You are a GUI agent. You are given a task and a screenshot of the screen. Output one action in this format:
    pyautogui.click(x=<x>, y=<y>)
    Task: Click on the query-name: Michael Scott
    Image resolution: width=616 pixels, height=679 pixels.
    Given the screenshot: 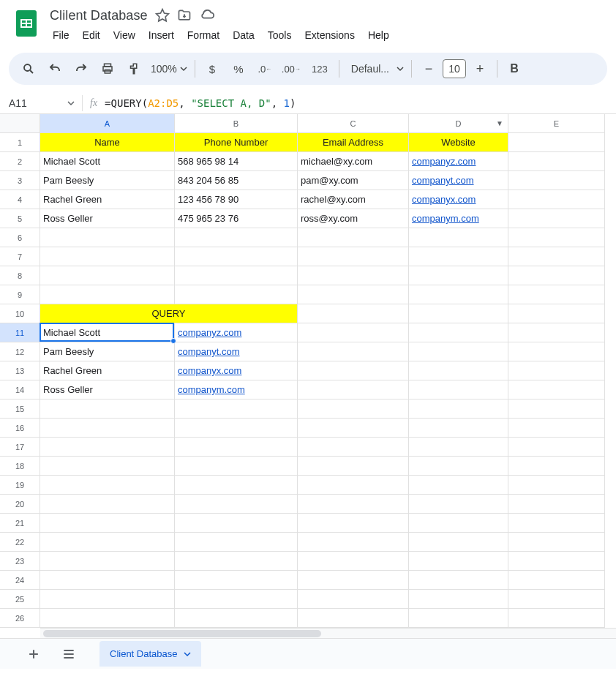 What is the action you would take?
    pyautogui.click(x=108, y=333)
    